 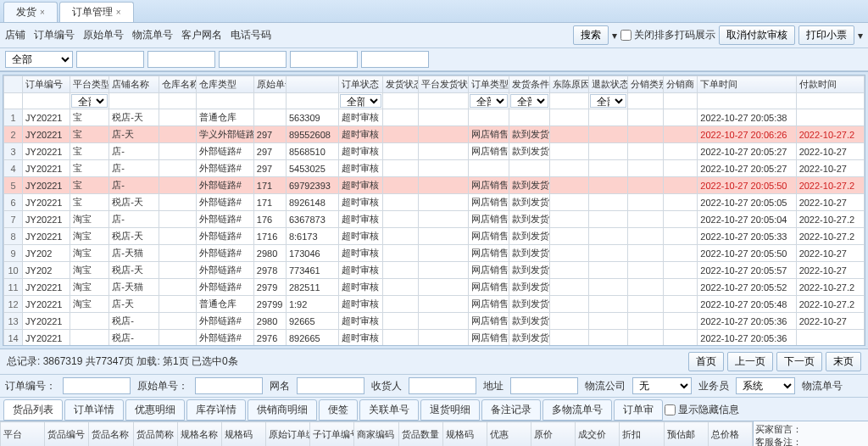 I want to click on logi-input, so click(x=253, y=59).